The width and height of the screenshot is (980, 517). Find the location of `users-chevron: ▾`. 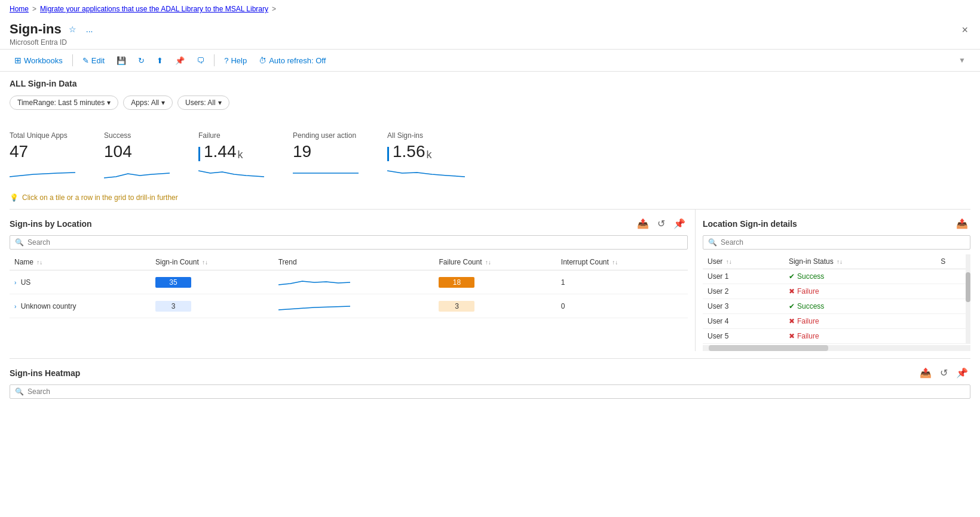

users-chevron: ▾ is located at coordinates (220, 103).